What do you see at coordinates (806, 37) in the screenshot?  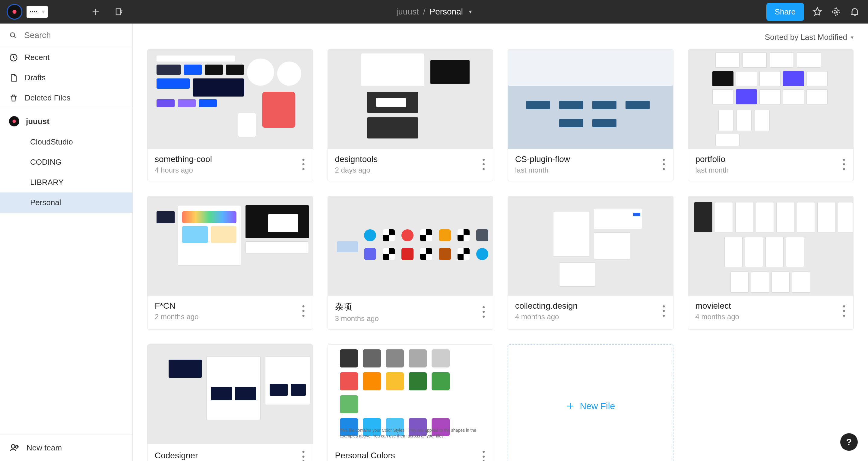 I see `sort-label: Sorted by Last Modified` at bounding box center [806, 37].